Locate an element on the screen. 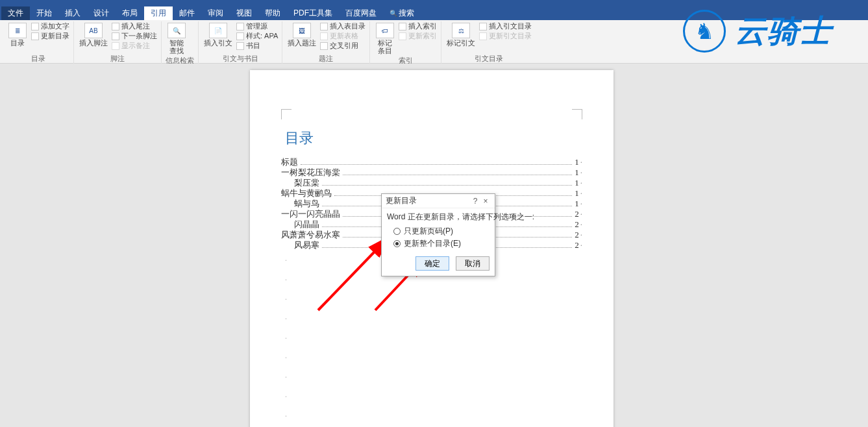 The height and width of the screenshot is (427, 868). toc-entry-label: 蜗牛与黄鹂鸟 is located at coordinates (306, 193).